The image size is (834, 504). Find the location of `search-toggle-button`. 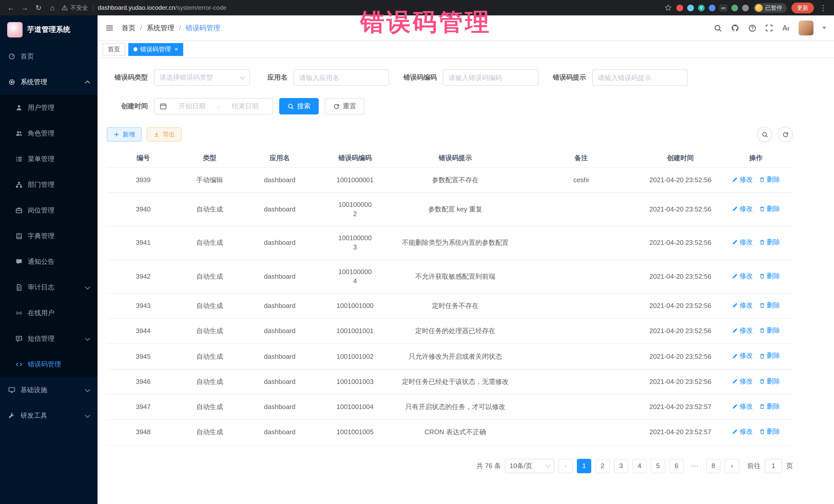

search-toggle-button is located at coordinates (765, 135).